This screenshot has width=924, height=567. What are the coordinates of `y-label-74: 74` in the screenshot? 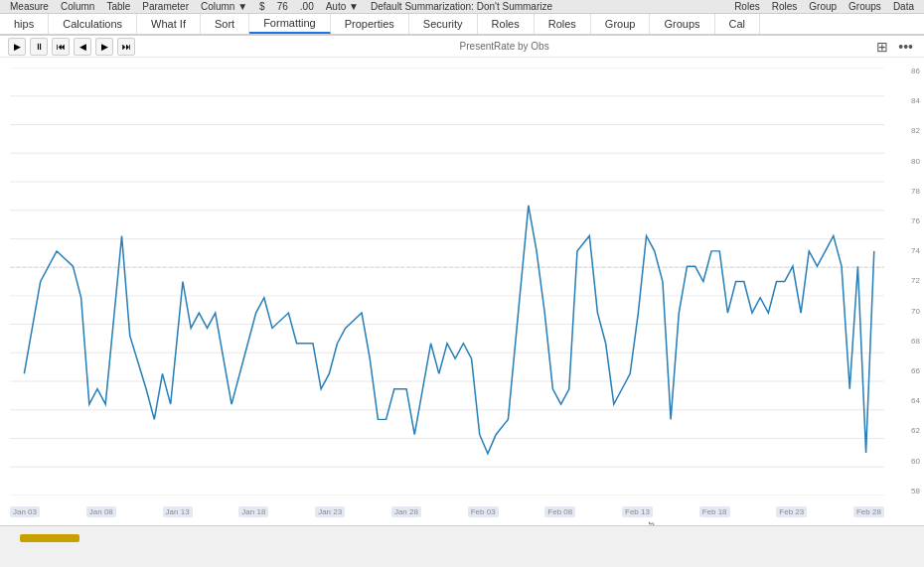 It's located at (916, 251).